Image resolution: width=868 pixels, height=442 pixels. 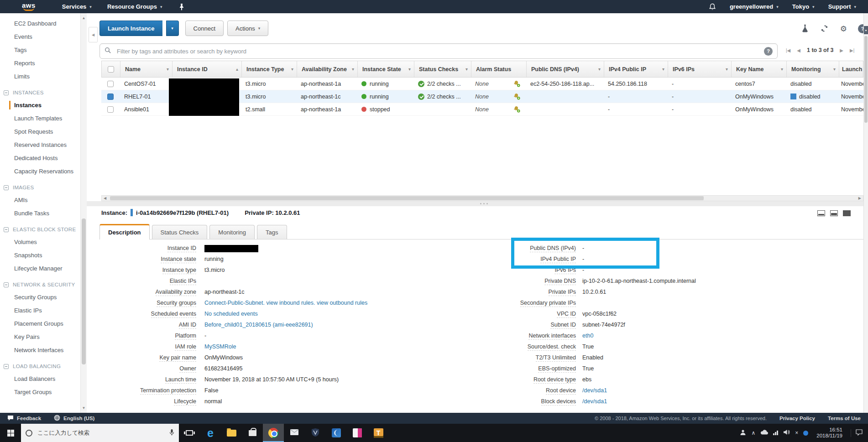 What do you see at coordinates (787, 433) in the screenshot?
I see `speaker-icon` at bounding box center [787, 433].